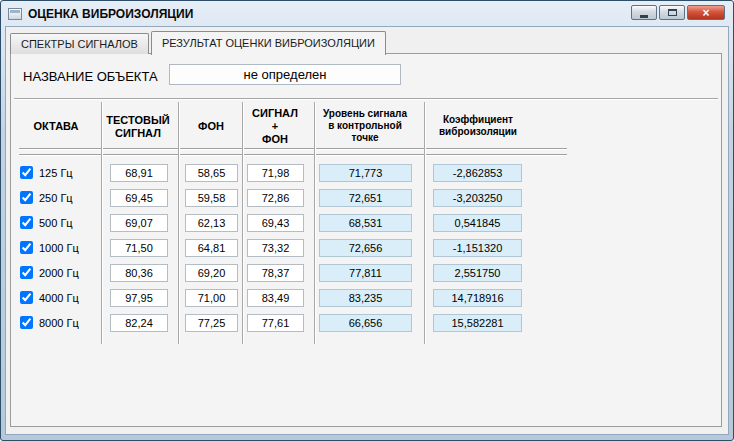 This screenshot has width=734, height=441. I want to click on header-control-point-level: Уровень сигнала в контрольной точке, so click(365, 126).